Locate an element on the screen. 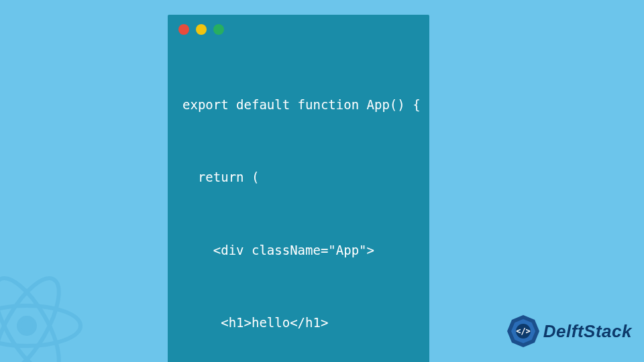  brand-name: DelftStack is located at coordinates (588, 331).